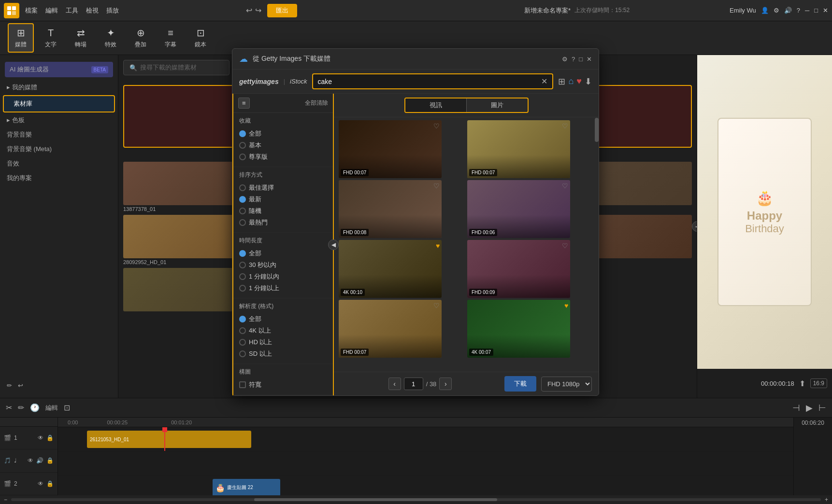 Image resolution: width=832 pixels, height=504 pixels. I want to click on search-input-container: ✕, so click(433, 81).